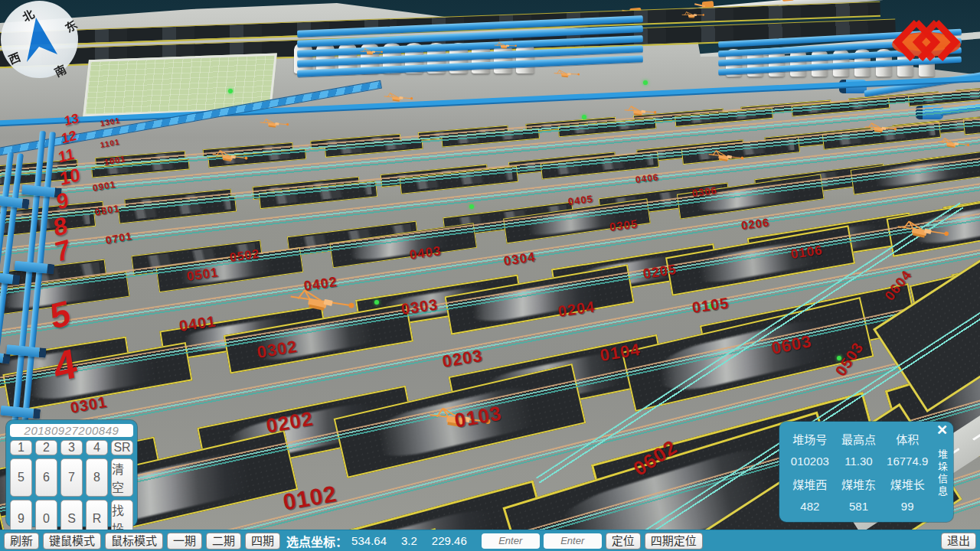 This screenshot has width=980, height=551. I want to click on keypad-row: 1234SR, so click(72, 448).